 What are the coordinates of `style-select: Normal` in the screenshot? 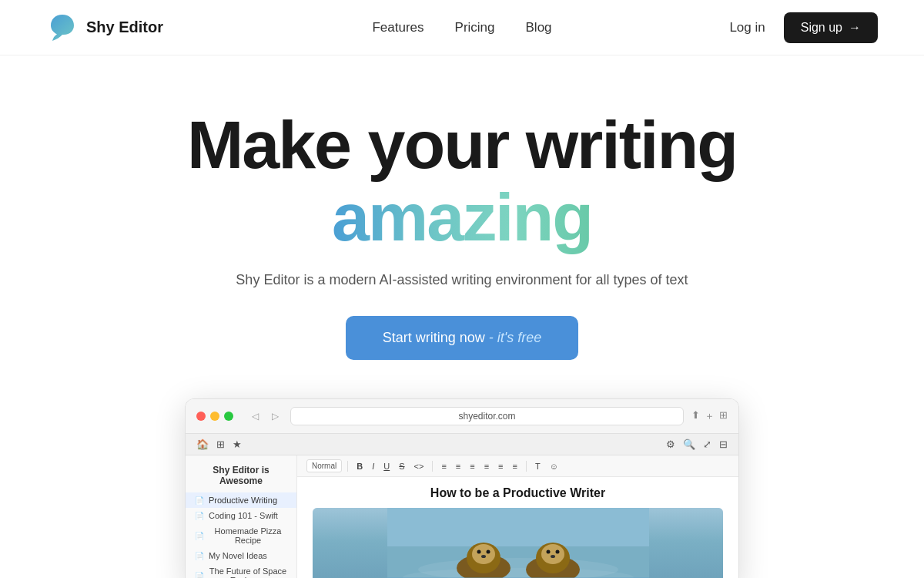 It's located at (324, 465).